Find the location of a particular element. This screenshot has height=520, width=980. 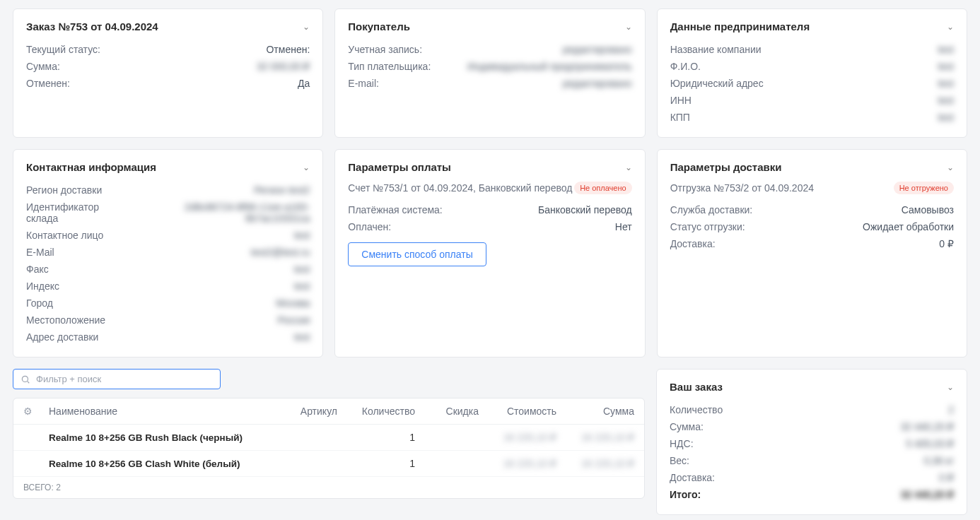

delivery-sub: Отгрузка №753/2 от 04.09.2024 is located at coordinates (742, 188).